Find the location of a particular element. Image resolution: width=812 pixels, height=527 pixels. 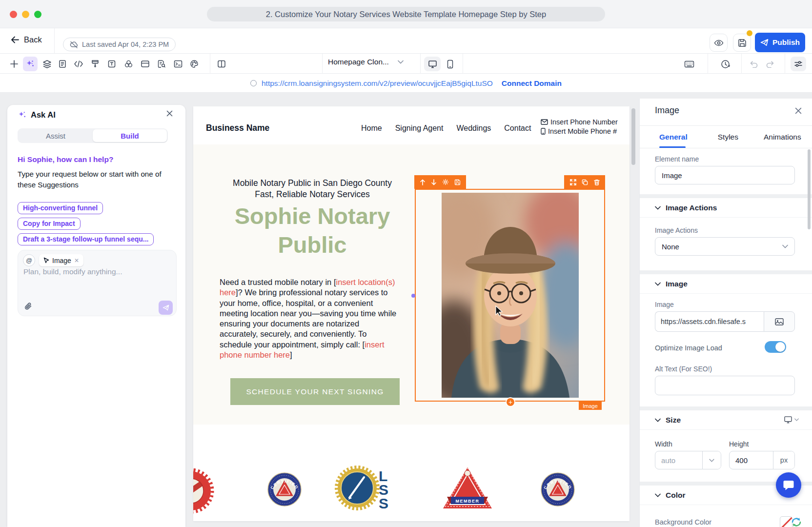

alt-text-input is located at coordinates (725, 385).